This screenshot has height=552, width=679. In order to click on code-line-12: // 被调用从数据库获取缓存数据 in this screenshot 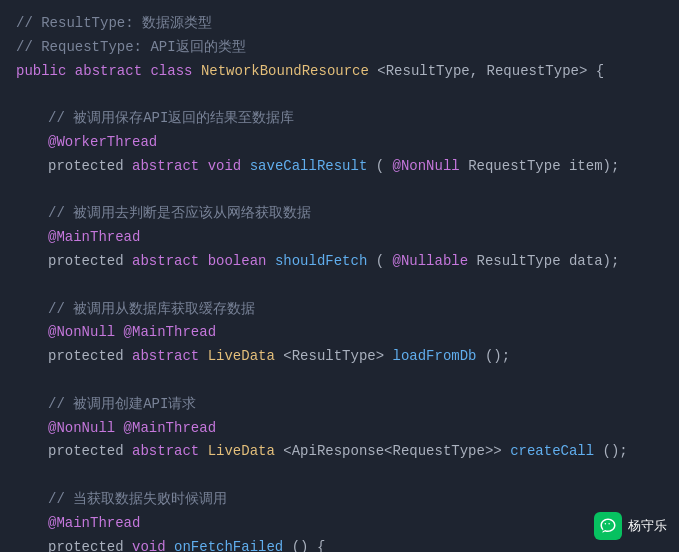, I will do `click(340, 310)`.